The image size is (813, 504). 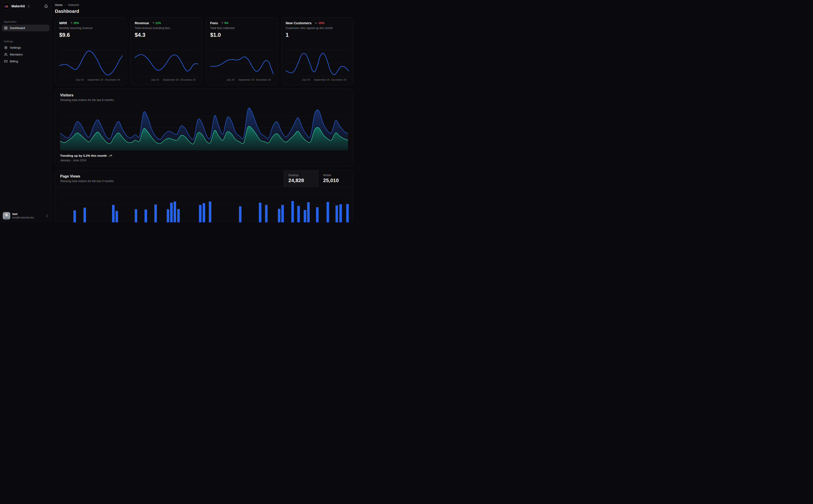 What do you see at coordinates (204, 206) in the screenshot?
I see `page-views-bar-chart` at bounding box center [204, 206].